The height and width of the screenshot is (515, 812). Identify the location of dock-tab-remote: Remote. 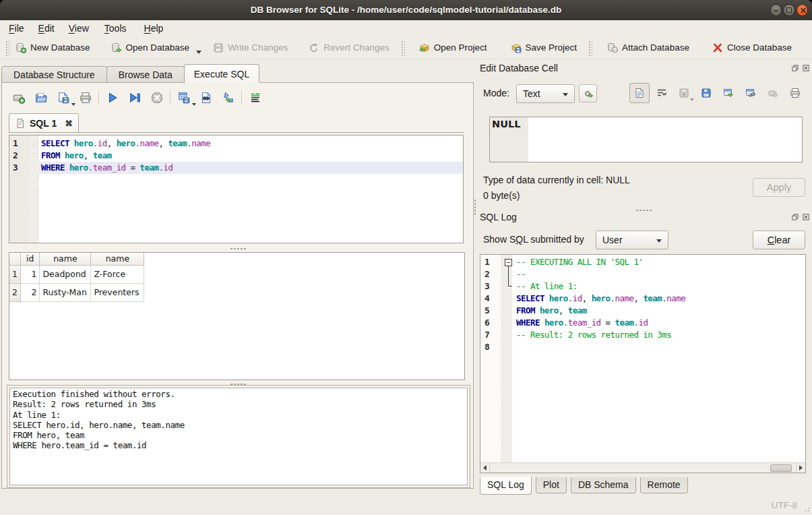
(664, 485).